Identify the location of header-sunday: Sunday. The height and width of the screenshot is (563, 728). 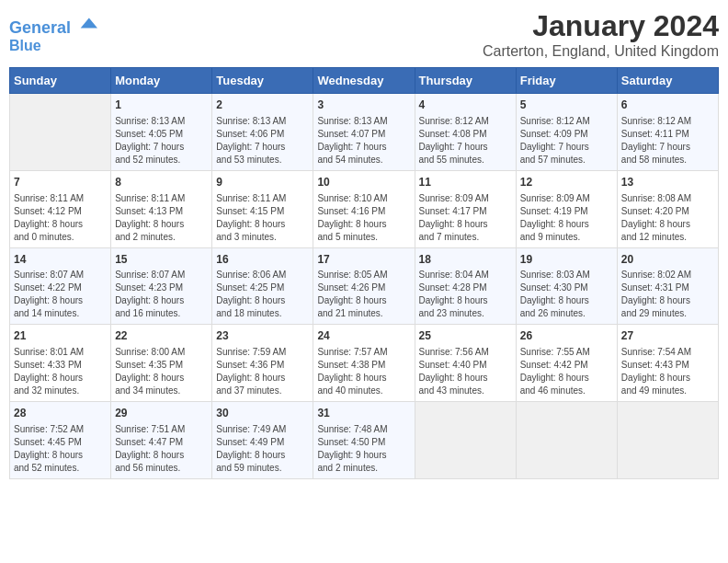
(61, 81).